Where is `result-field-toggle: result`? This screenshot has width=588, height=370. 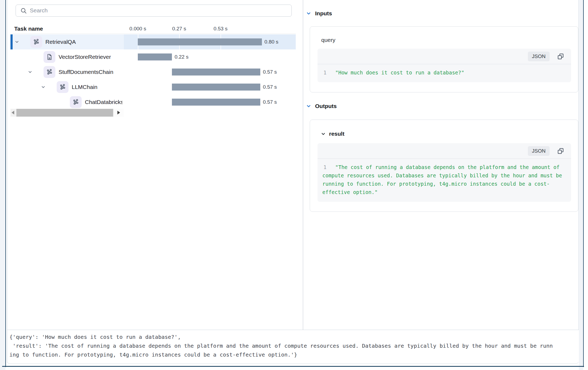 result-field-toggle: result is located at coordinates (333, 134).